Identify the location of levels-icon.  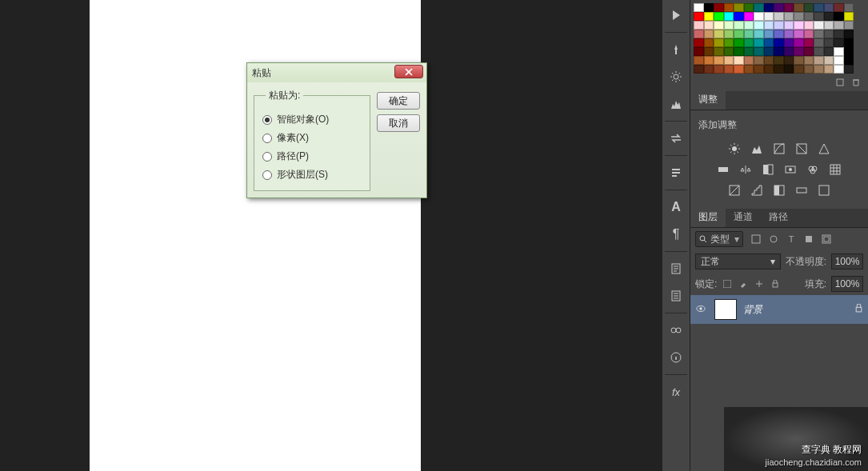
(757, 149).